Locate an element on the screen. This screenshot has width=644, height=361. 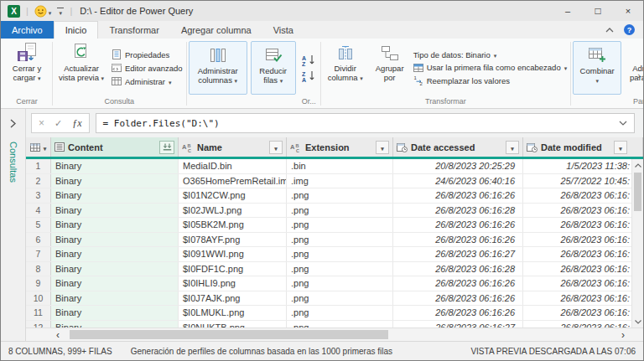
scroll-left-icon: ‹ is located at coordinates (58, 335).